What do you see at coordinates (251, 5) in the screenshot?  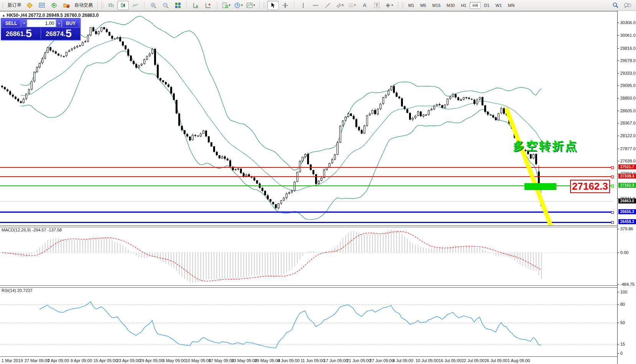 I see `indicators-button: ▾` at bounding box center [251, 5].